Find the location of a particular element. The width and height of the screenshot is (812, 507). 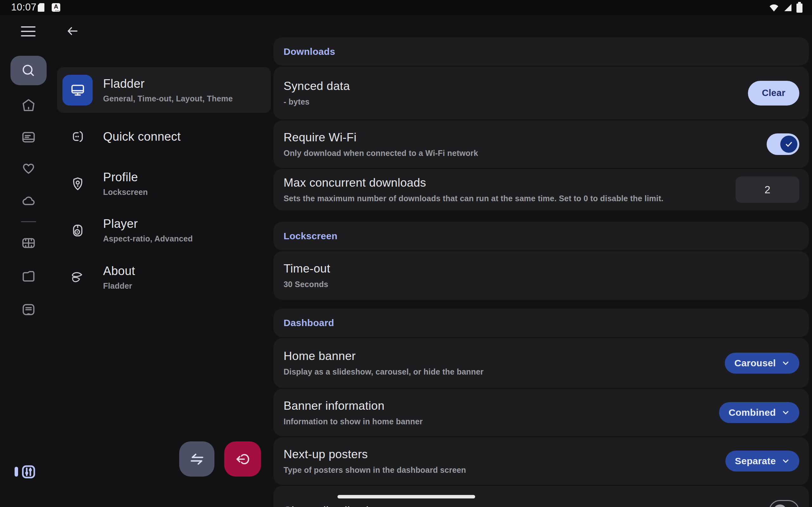

gesture-navigation-bar is located at coordinates (406, 497).